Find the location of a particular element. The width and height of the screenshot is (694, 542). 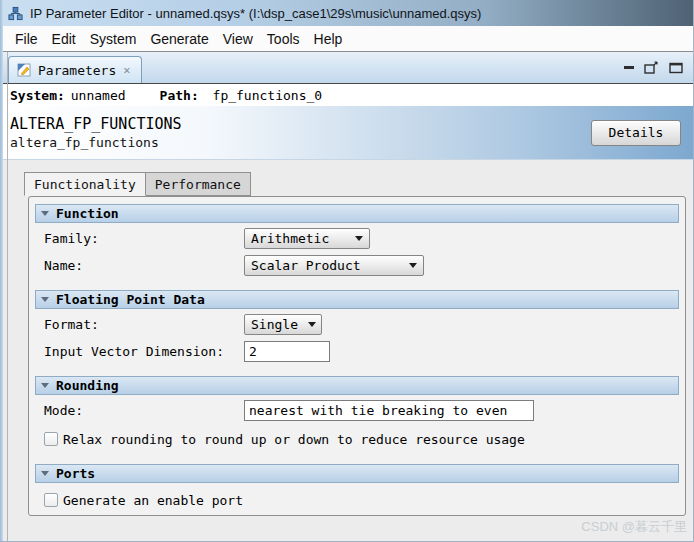

section-function-title: Function is located at coordinates (88, 214).